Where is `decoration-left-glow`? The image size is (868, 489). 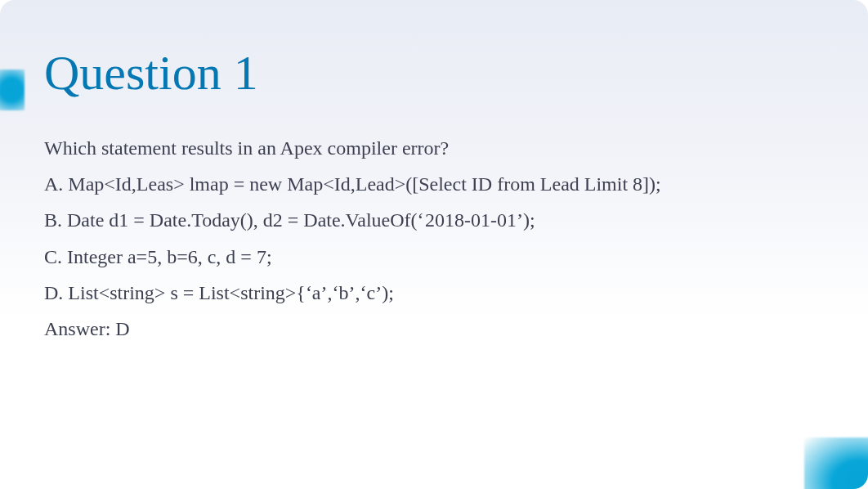
decoration-left-glow is located at coordinates (12, 90).